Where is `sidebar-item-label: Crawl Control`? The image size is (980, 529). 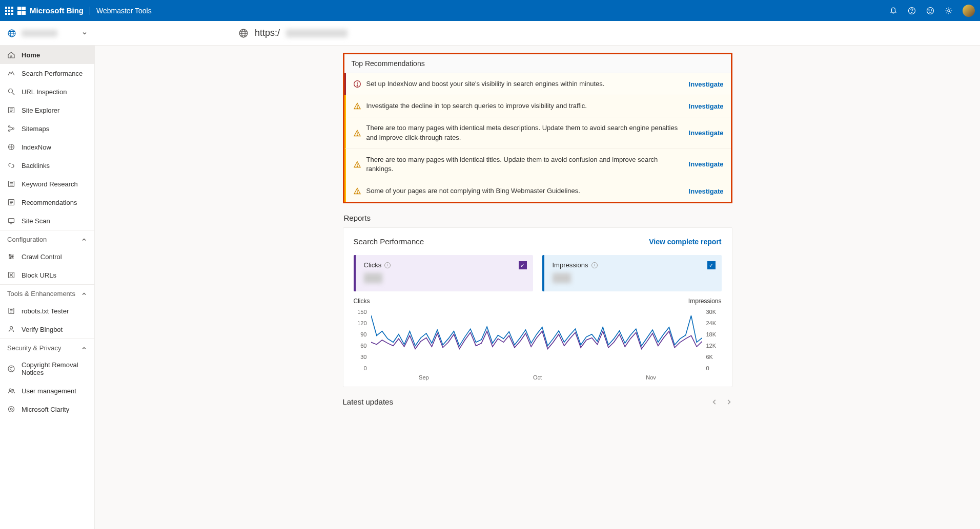 sidebar-item-label: Crawl Control is located at coordinates (42, 257).